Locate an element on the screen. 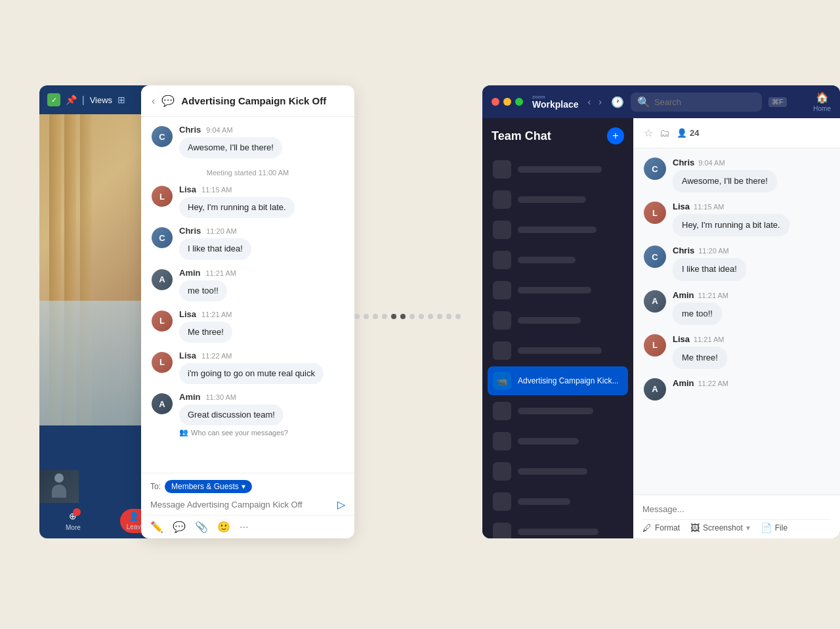 The width and height of the screenshot is (840, 629). message-bubble: Great discussion team! is located at coordinates (231, 415).